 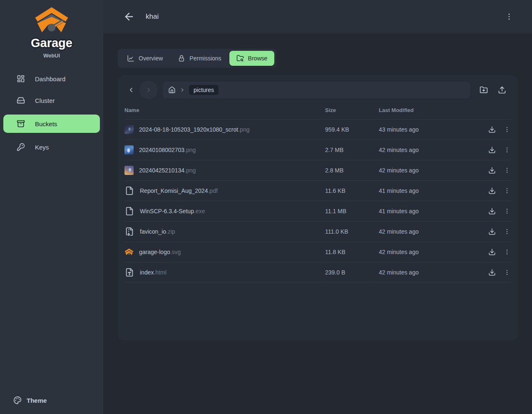 I want to click on theme-button: Theme, so click(x=52, y=400).